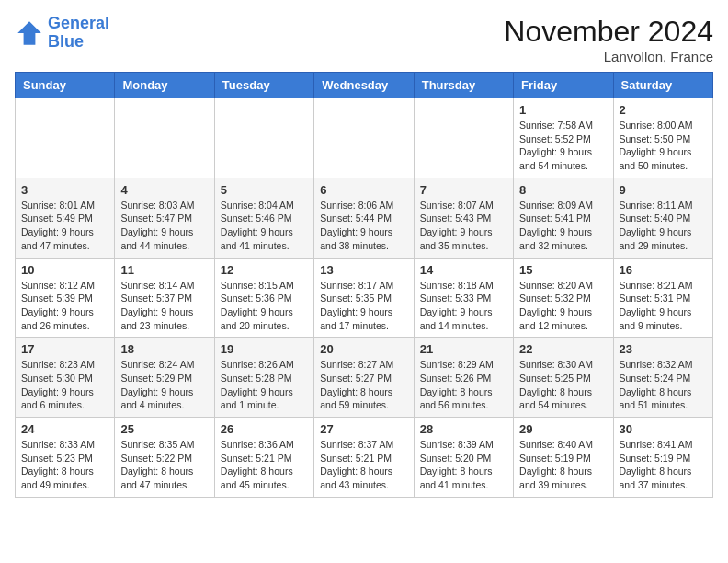 This screenshot has width=728, height=563. Describe the element at coordinates (164, 429) in the screenshot. I see `day-number: 25` at that location.